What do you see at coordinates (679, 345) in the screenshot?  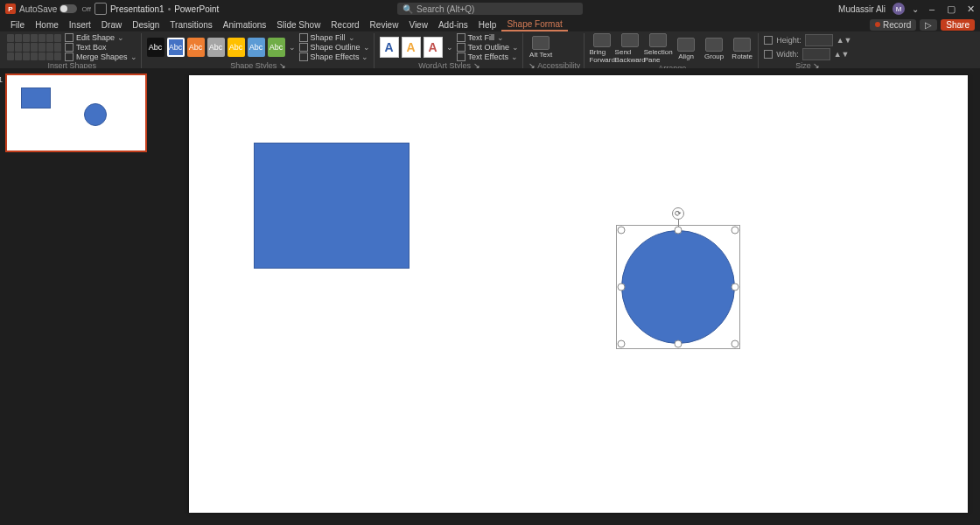 I see `resize-handle-s` at bounding box center [679, 345].